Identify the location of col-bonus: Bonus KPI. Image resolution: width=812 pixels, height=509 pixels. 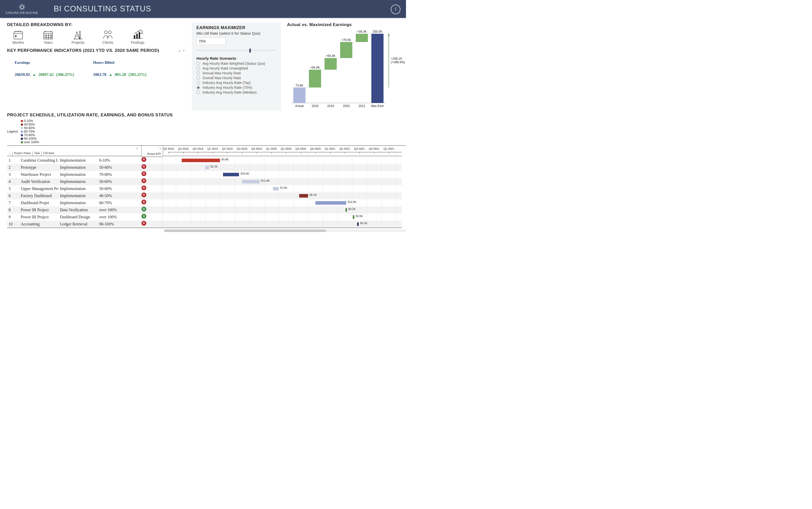
(152, 151).